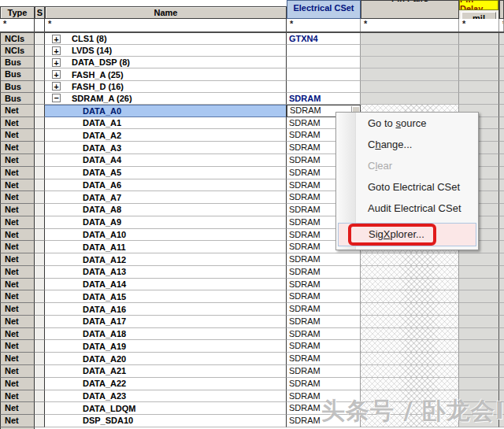  Describe the element at coordinates (165, 372) in the screenshot. I see `net-name-cell: DATA_A21` at that location.